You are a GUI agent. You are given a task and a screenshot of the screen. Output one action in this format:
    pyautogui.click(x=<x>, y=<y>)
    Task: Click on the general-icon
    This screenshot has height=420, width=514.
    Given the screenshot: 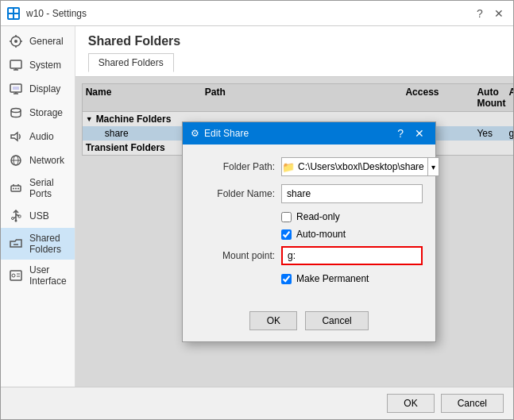 What is the action you would take?
    pyautogui.click(x=16, y=41)
    